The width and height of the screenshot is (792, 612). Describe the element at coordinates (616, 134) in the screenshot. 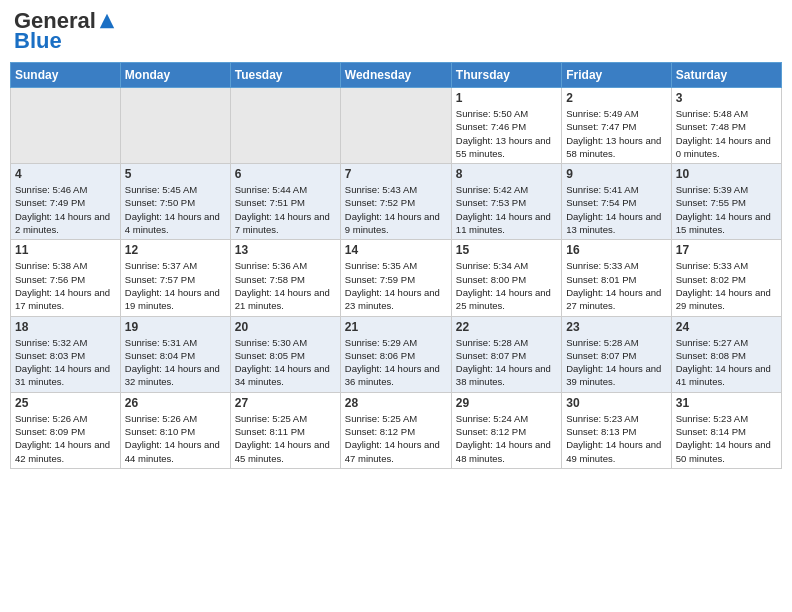

I see `day-sun-info: Sunrise: 5:49 AMSunset: 7:47 PMDaylight:…` at that location.